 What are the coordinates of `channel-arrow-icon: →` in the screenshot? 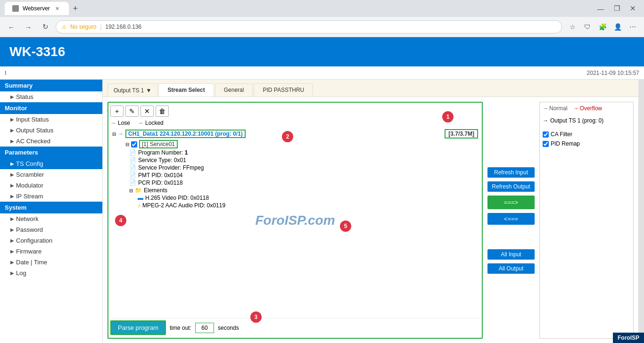 It's located at (121, 134).